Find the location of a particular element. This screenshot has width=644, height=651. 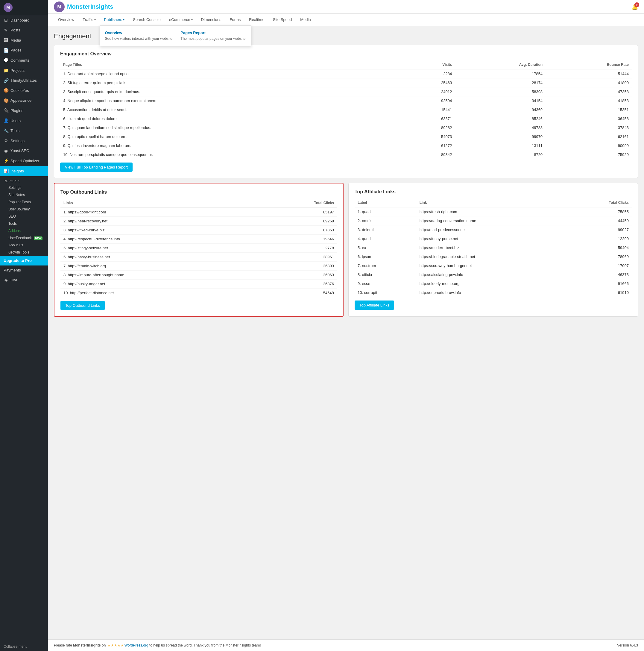

sub-tools: Tools is located at coordinates (24, 224).